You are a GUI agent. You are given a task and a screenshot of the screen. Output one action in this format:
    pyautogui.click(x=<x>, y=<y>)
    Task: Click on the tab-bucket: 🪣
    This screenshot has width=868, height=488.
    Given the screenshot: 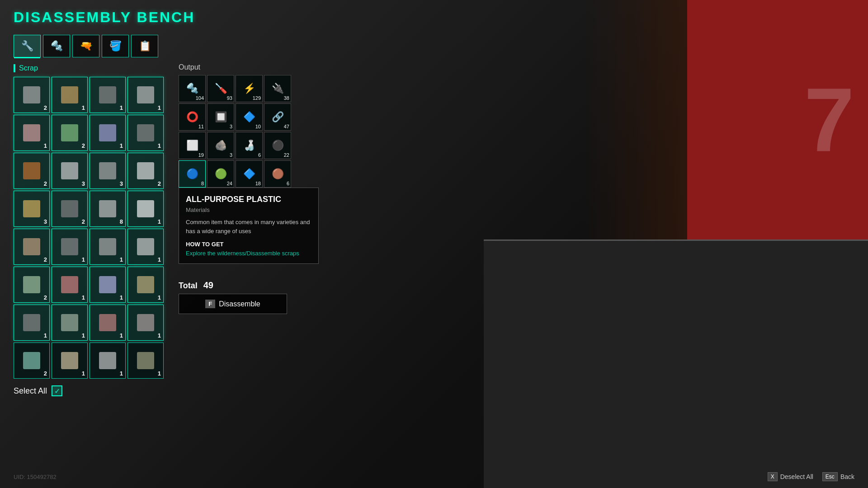 What is the action you would take?
    pyautogui.click(x=115, y=46)
    